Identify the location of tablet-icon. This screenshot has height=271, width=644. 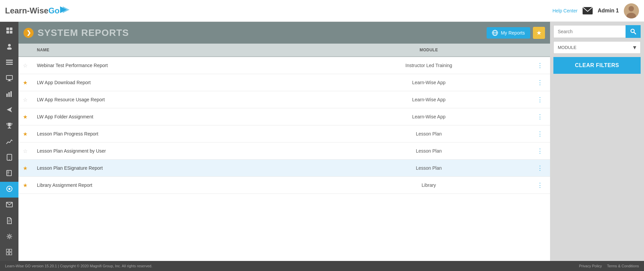
(9, 158).